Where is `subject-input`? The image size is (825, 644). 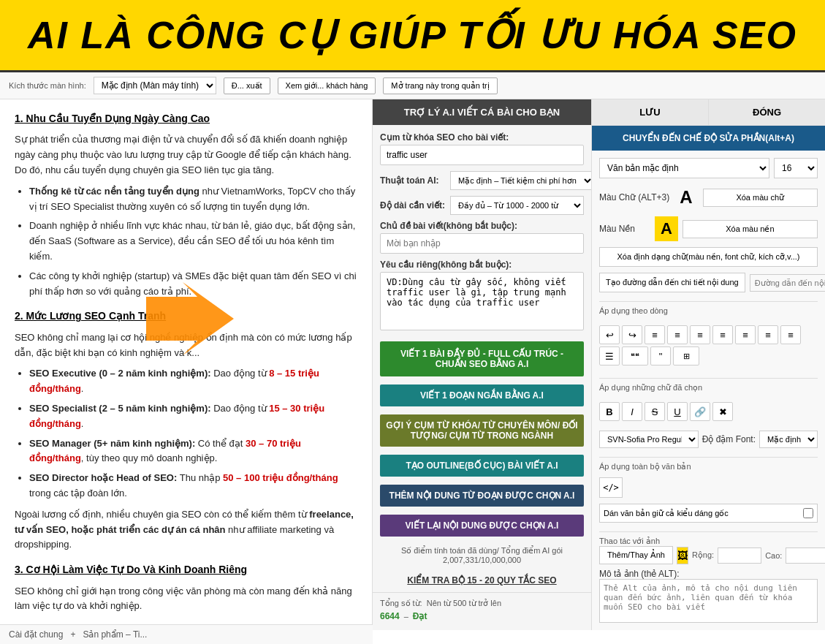 subject-input is located at coordinates (482, 243).